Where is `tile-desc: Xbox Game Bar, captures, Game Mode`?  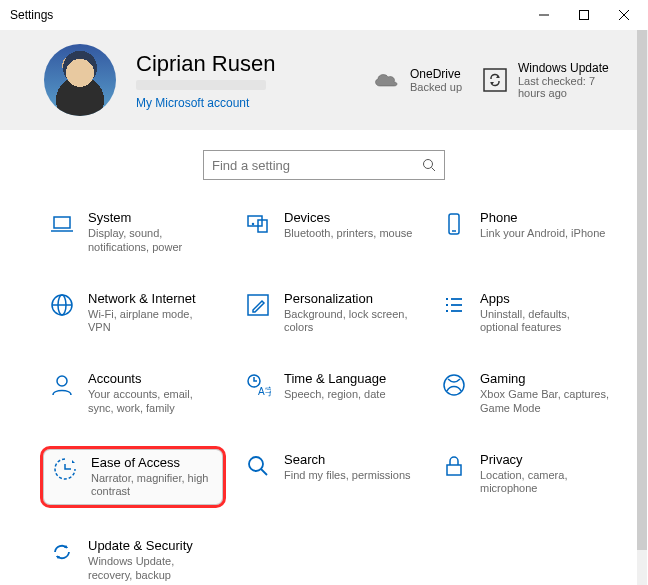
tile-desc: Xbox Game Bar, captures, Game Mode is located at coordinates (545, 402).